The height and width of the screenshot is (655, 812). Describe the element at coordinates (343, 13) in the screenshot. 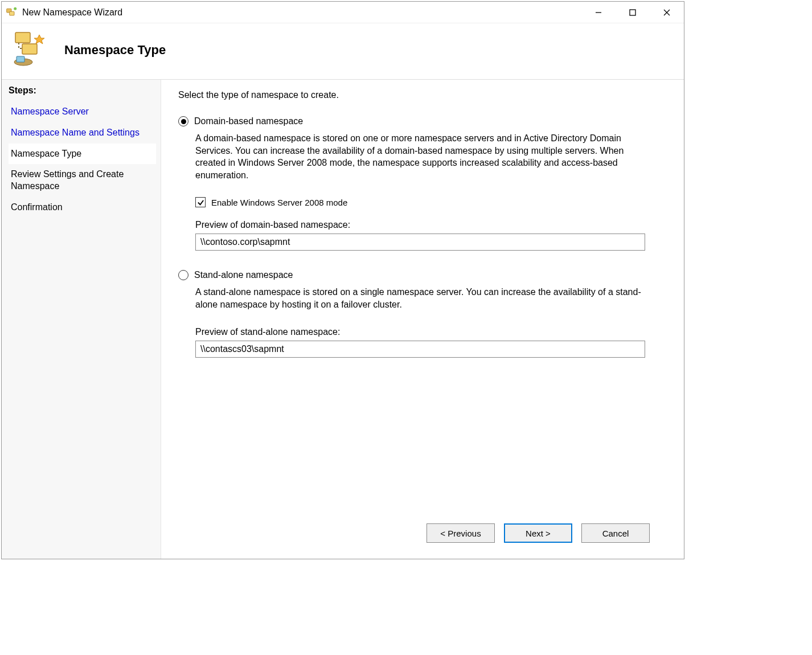

I see `titlebar: New Namespace Wizard` at that location.